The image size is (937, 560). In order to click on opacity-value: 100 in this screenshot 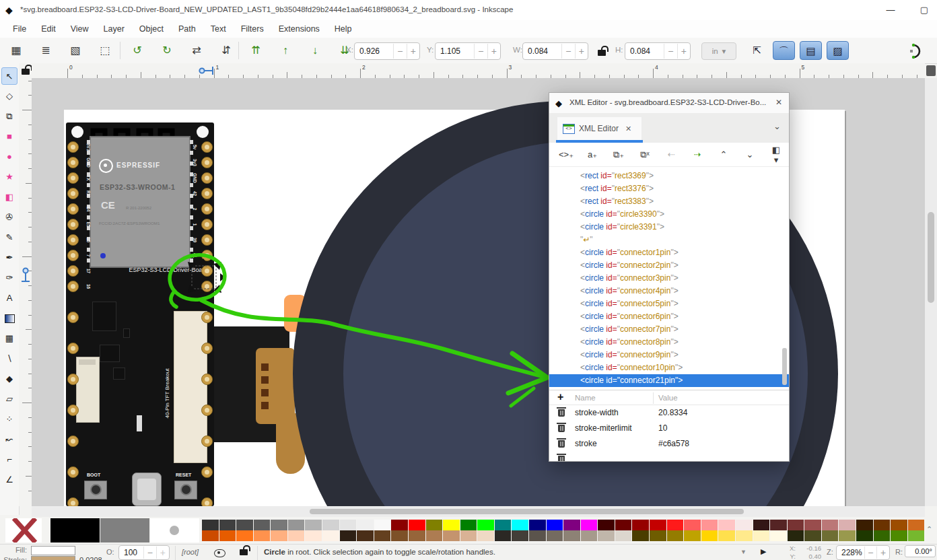, I will do `click(131, 553)`.